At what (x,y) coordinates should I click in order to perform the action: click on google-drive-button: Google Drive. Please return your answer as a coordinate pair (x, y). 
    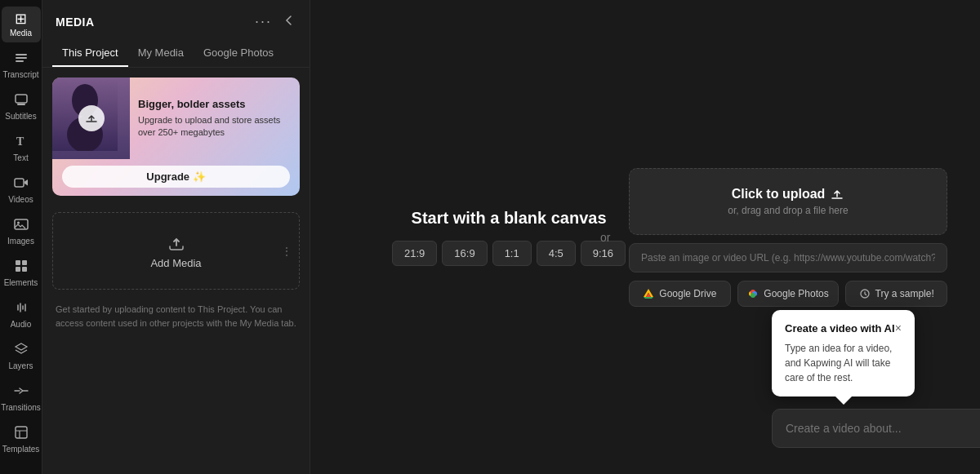
    Looking at the image, I should click on (679, 294).